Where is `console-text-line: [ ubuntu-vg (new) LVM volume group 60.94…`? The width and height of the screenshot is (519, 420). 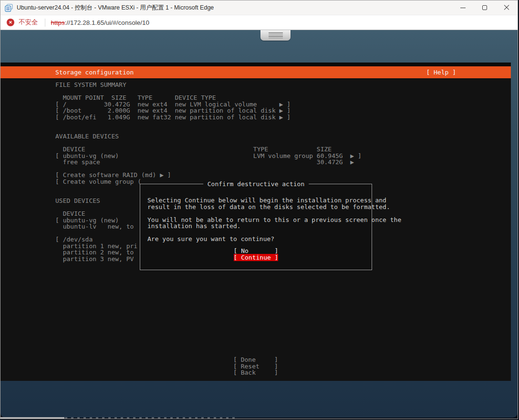 console-text-line: [ ubuntu-vg (new) LVM volume group 60.94… is located at coordinates (208, 156).